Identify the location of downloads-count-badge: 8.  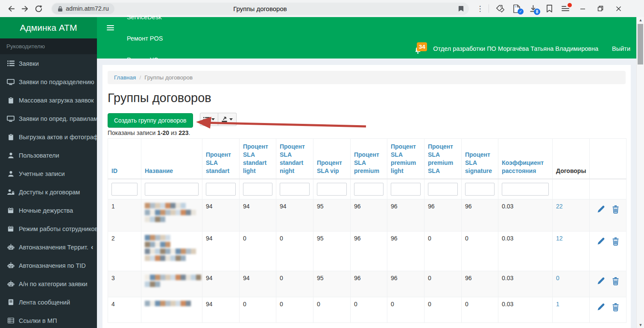
(537, 12).